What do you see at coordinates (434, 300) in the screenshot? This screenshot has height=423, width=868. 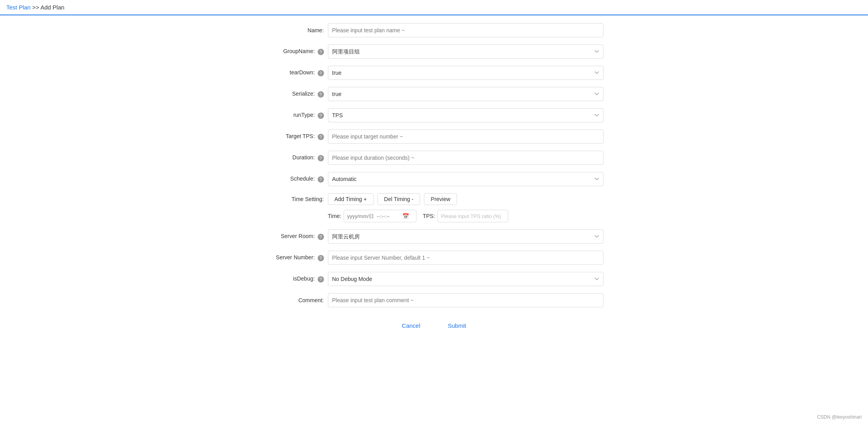 I see `comment-row: Comment:` at bounding box center [434, 300].